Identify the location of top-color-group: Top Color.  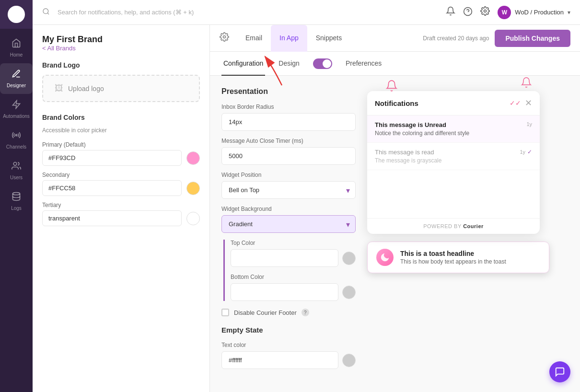
(293, 253).